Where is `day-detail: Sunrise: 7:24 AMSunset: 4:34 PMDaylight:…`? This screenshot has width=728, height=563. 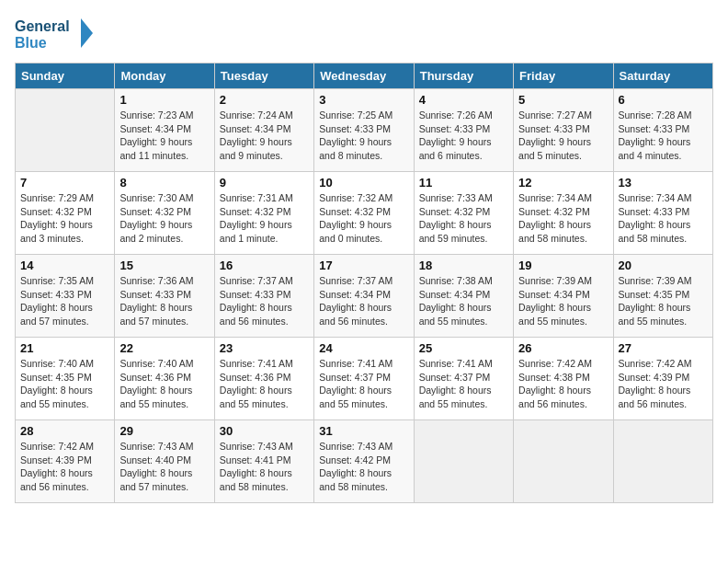
day-detail: Sunrise: 7:24 AMSunset: 4:34 PMDaylight:… is located at coordinates (265, 136).